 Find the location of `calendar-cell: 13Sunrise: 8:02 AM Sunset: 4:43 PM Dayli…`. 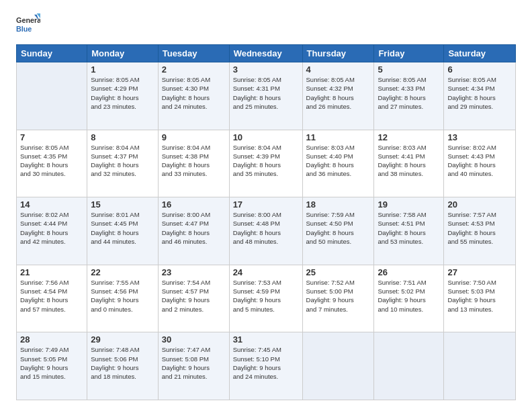

calendar-cell: 13Sunrise: 8:02 AM Sunset: 4:43 PM Dayli… is located at coordinates (480, 164).